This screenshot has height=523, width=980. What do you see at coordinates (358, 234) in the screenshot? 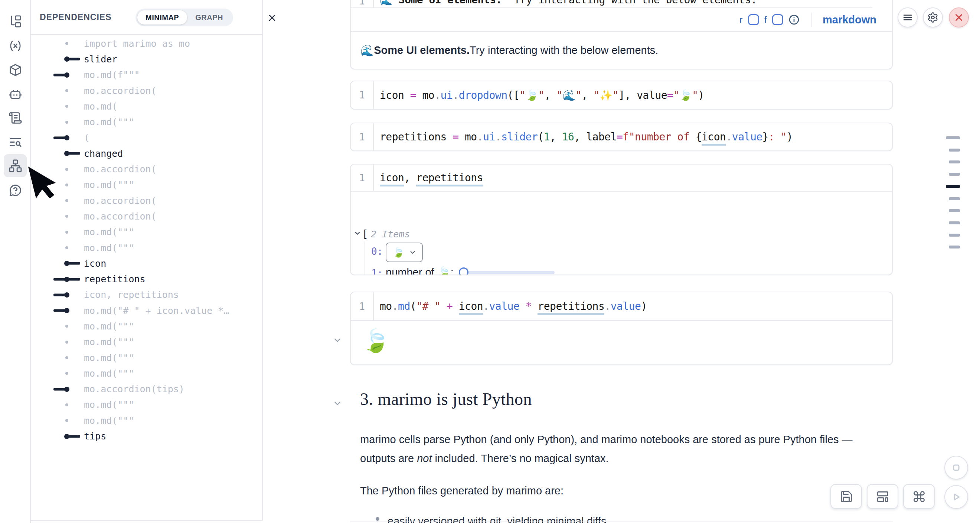
I see `tree-collapse-chevron` at bounding box center [358, 234].